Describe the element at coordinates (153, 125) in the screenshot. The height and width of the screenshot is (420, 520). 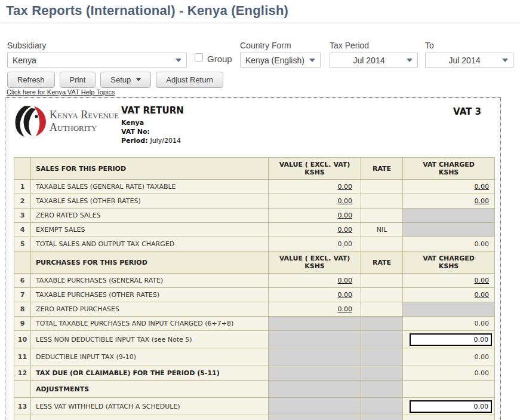
I see `form-heading: VAT RETURN Kenya VAT No: Period: July/20…` at that location.